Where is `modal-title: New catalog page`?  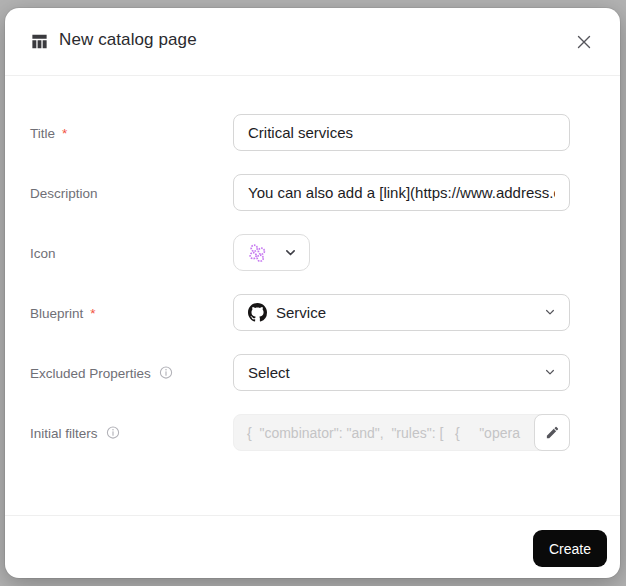 modal-title: New catalog page is located at coordinates (128, 40).